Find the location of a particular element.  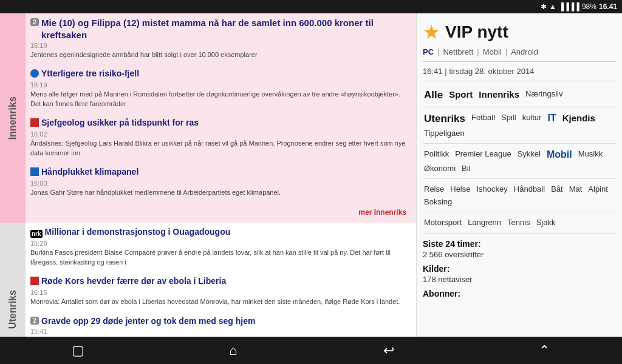

list-item: Sjefgeolog usikker på tidspunkt for ras … is located at coordinates (221, 140).